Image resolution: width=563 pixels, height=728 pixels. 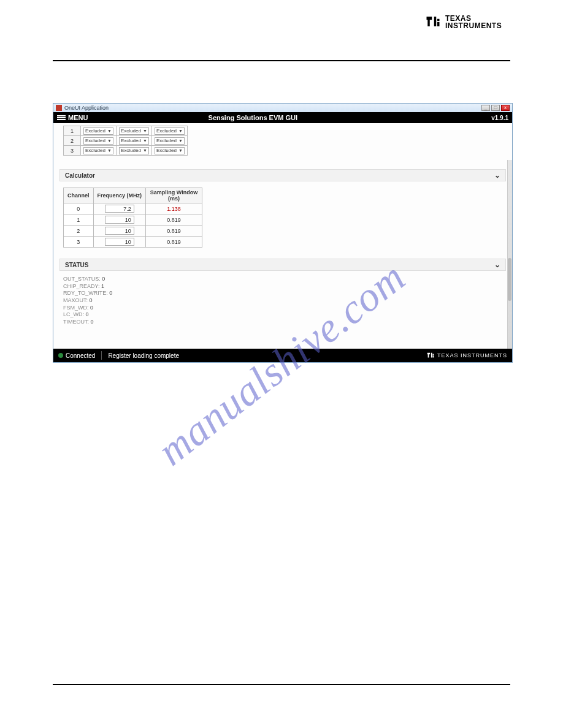 What do you see at coordinates (500, 118) in the screenshot?
I see `app-version: v1.9.1` at bounding box center [500, 118].